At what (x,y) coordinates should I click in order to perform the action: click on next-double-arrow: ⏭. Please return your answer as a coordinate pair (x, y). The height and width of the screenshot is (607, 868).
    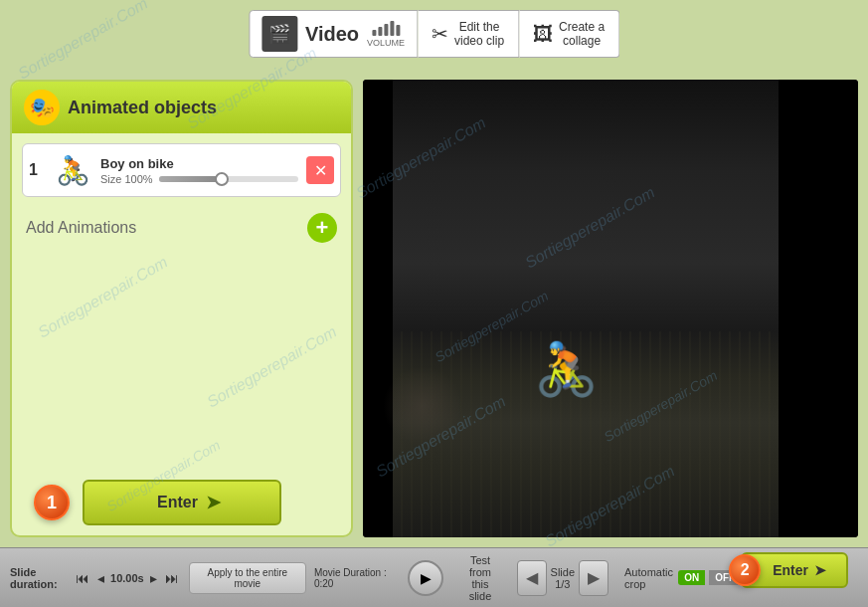
    Looking at the image, I should click on (172, 578).